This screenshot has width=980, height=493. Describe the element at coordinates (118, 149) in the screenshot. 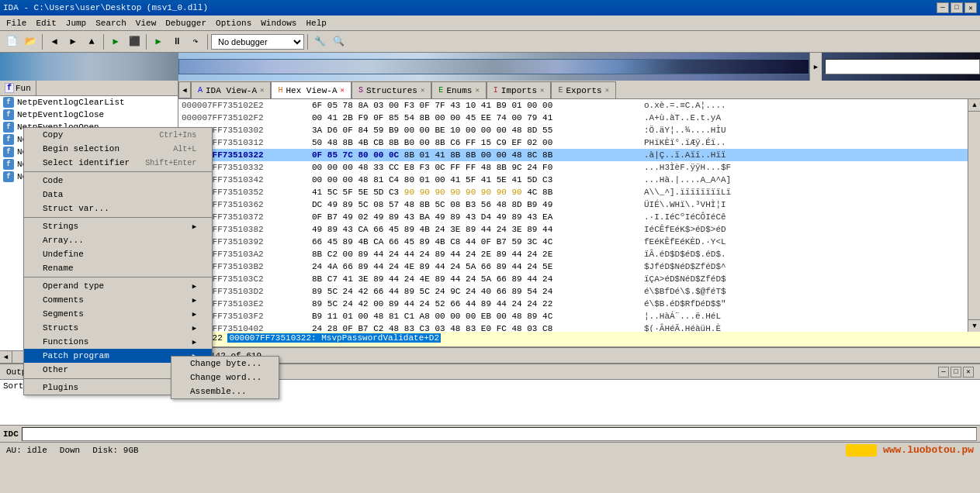

I see `menu-begin-selection: Begin selection Alt+L` at that location.